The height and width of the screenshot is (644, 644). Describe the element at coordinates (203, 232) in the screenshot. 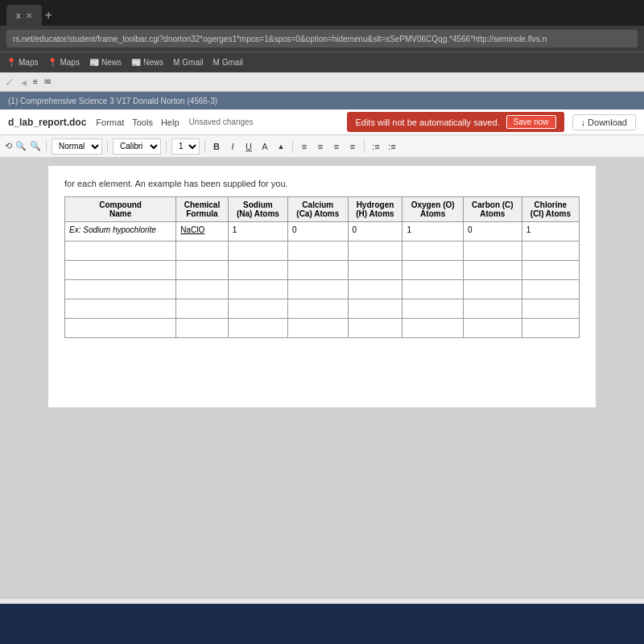

I see `example-formula: NaClO` at that location.